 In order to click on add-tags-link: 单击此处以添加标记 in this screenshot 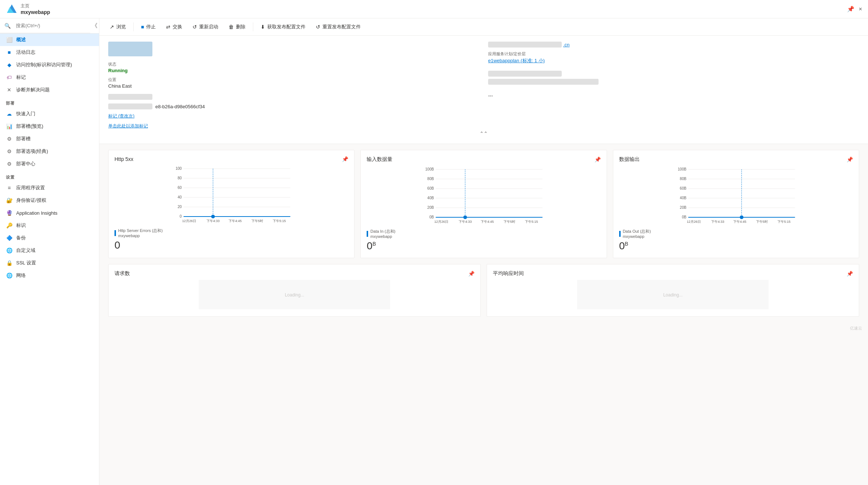, I will do `click(128, 126)`.